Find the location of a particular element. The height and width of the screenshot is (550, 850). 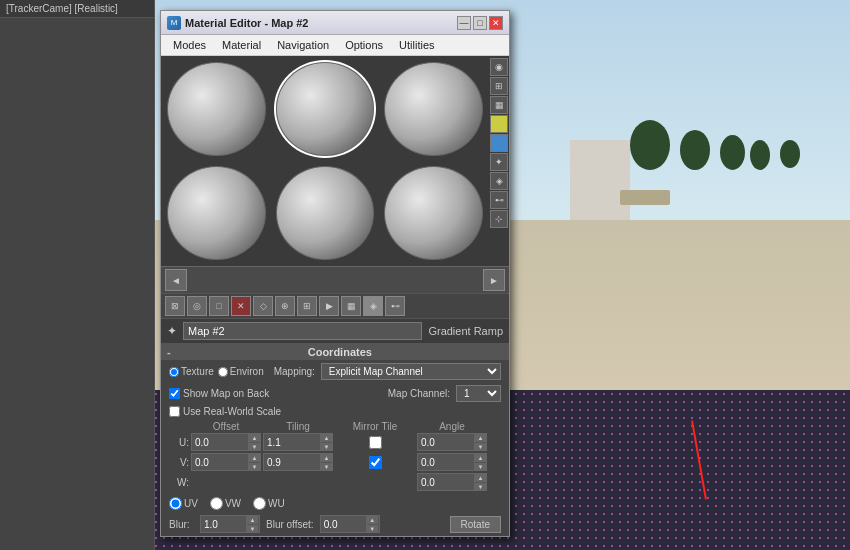

close-button: ✕ is located at coordinates (496, 23).